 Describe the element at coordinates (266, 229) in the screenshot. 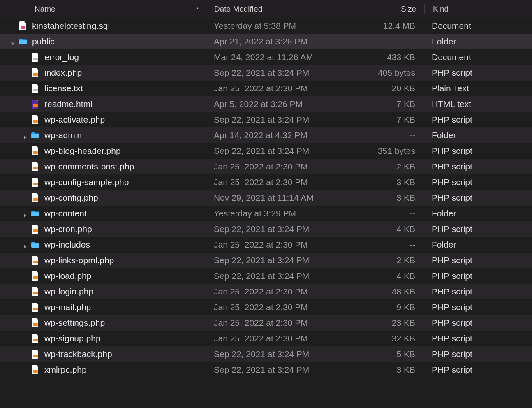

I see `file-row: wp-cron.phpSep 22, 2021 at 3:24 PM4 KBPH…` at that location.